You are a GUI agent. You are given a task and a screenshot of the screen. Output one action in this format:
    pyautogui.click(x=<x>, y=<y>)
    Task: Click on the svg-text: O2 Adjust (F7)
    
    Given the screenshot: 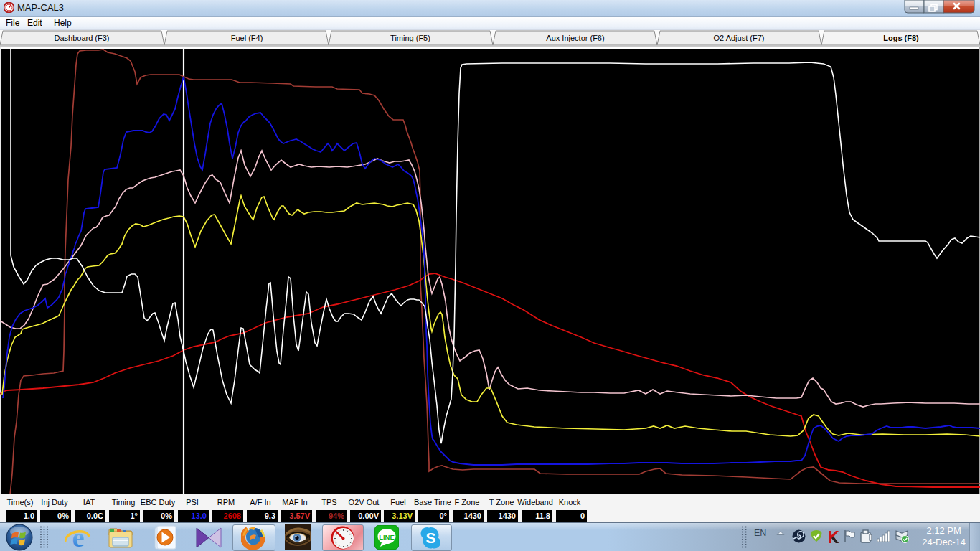 What is the action you would take?
    pyautogui.click(x=739, y=38)
    